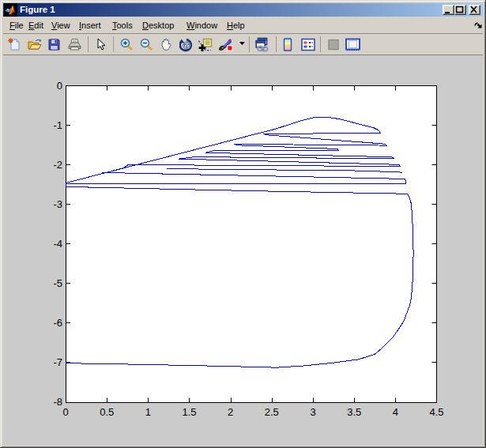 The height and width of the screenshot is (448, 486). I want to click on svg-text: 3, so click(313, 412).